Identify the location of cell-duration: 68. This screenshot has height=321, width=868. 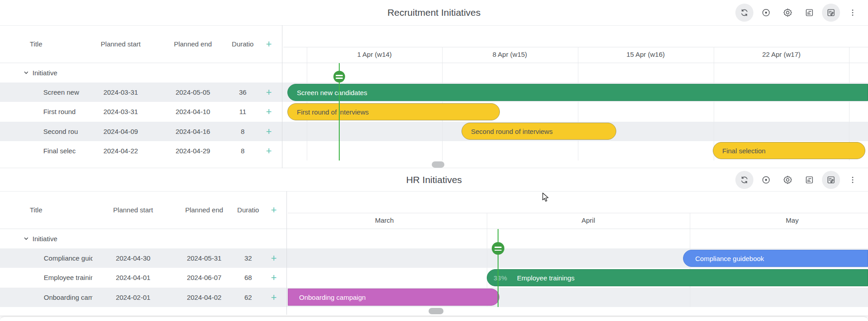
(248, 278).